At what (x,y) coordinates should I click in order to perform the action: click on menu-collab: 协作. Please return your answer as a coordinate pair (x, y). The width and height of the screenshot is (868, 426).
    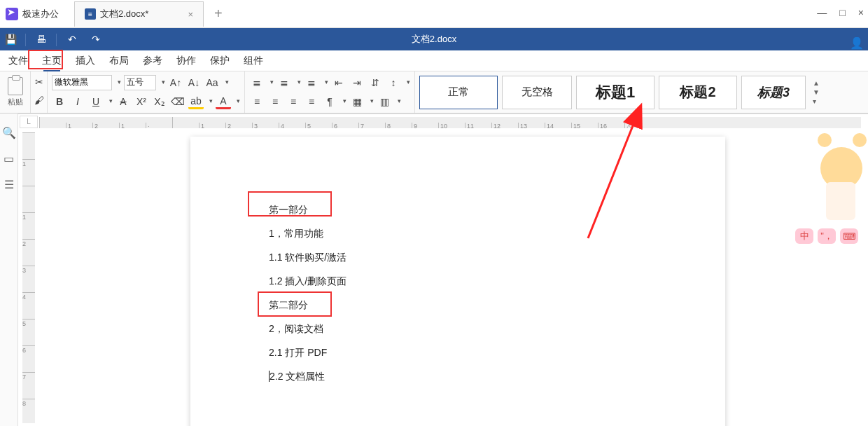
    Looking at the image, I should click on (186, 61).